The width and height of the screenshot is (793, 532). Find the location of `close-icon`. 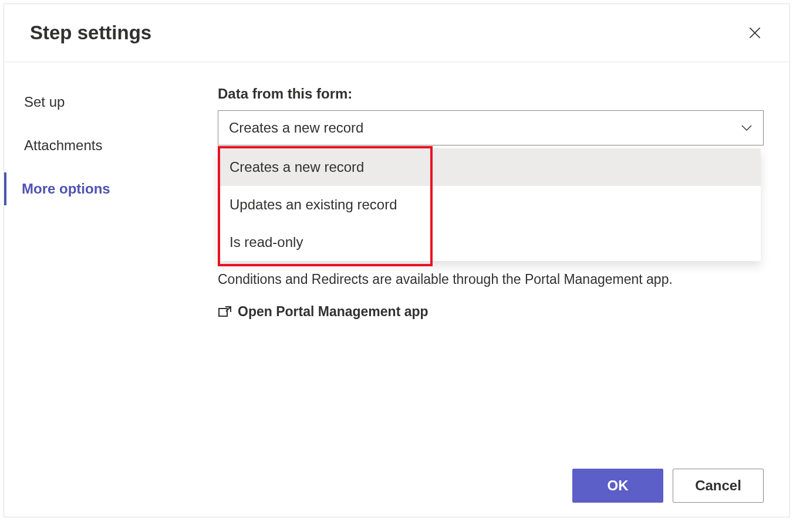

close-icon is located at coordinates (755, 33).